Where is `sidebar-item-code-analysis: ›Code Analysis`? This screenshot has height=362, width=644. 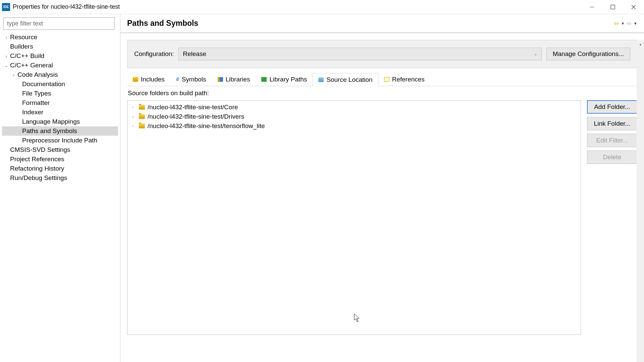
sidebar-item-code-analysis: ›Code Analysis is located at coordinates (60, 75).